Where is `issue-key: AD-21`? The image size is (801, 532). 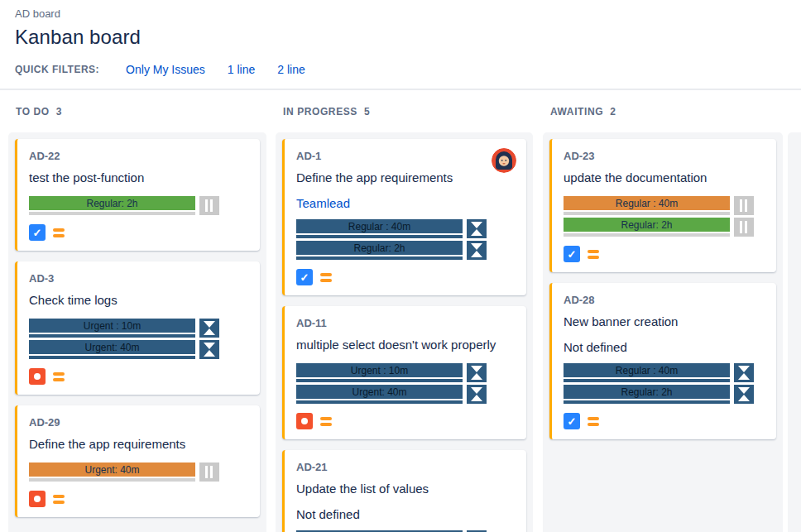 issue-key: AD-21 is located at coordinates (406, 467).